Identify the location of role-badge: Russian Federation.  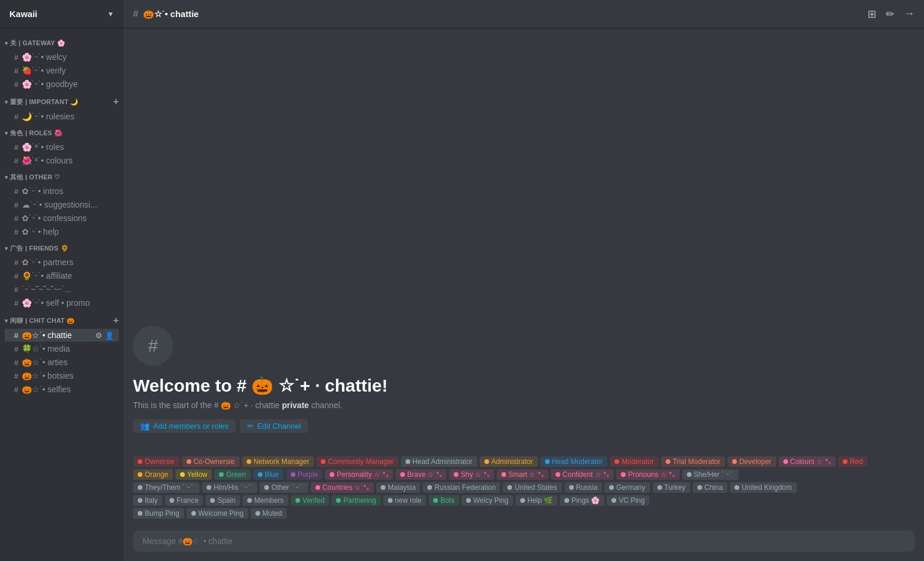
(461, 487).